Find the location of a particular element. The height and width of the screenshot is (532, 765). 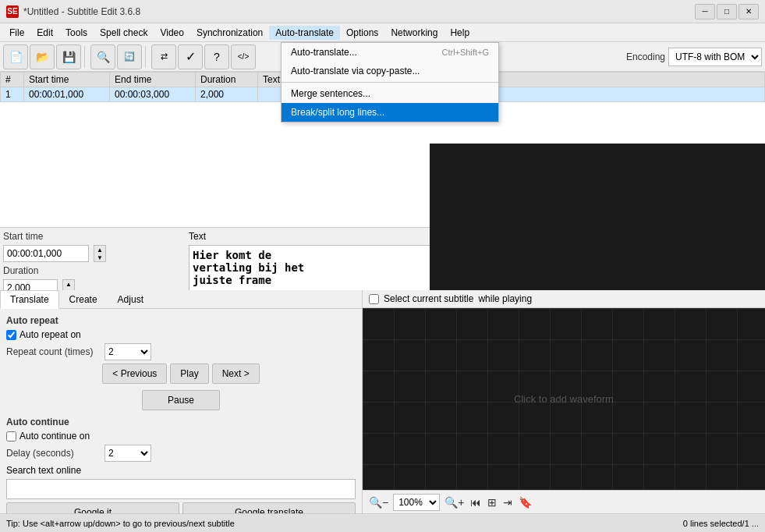

auto-repeat-on-label: Auto repeat on is located at coordinates (50, 335).